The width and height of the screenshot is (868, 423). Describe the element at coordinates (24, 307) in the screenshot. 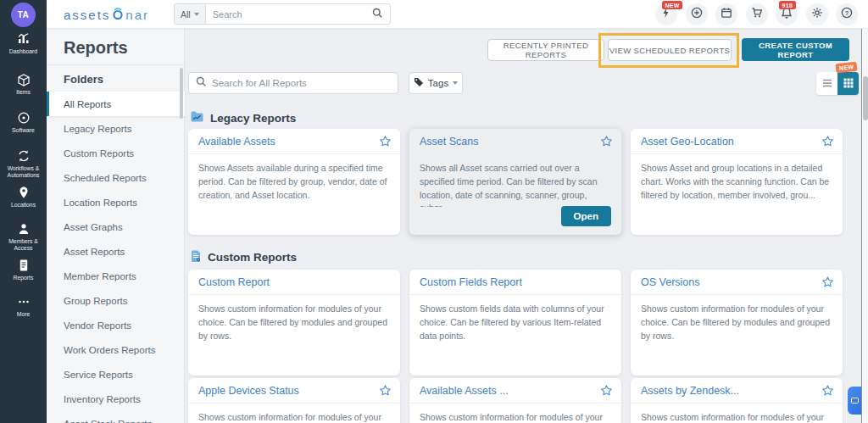

I see `sidebar-item-more: More` at that location.